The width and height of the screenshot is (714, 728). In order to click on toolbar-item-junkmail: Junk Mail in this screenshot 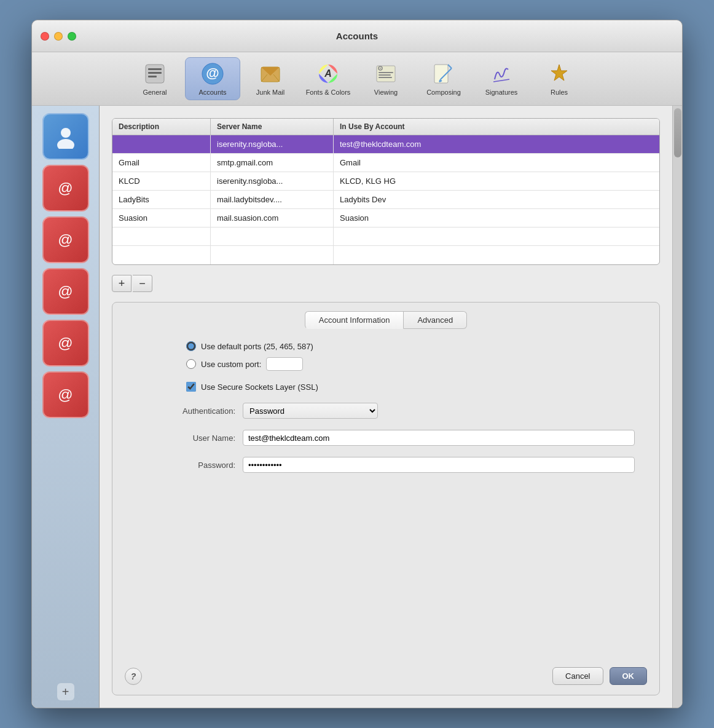, I will do `click(270, 79)`.